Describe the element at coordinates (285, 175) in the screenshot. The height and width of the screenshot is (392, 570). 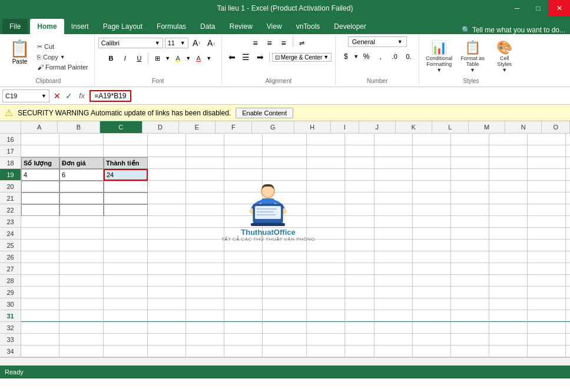
I see `cell-G19` at that location.